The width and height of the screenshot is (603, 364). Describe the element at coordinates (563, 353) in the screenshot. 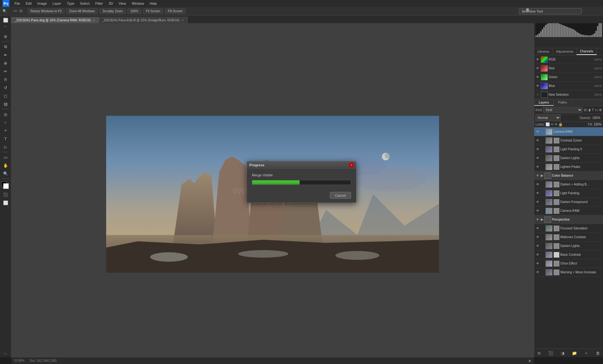

I see `add-adjustment-btn: ◑` at that location.